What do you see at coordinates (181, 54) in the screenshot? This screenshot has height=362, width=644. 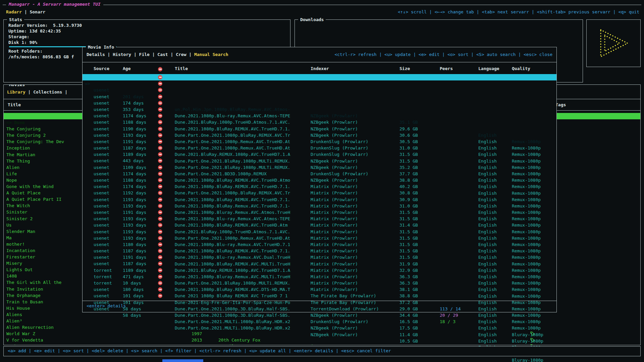 I see `tab-crew: Crew` at bounding box center [181, 54].